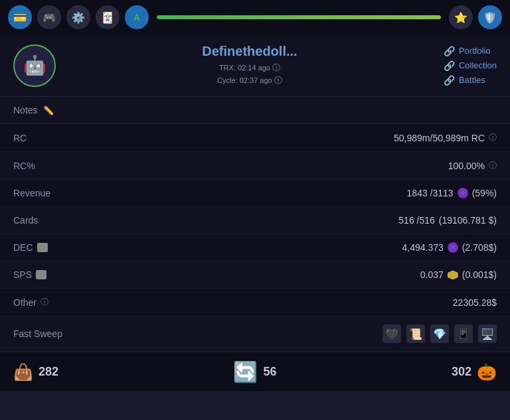 This screenshot has height=420, width=510. What do you see at coordinates (255, 334) in the screenshot?
I see `fast-sweep-row: Fast Sweep 🖤 📜 💎 📱 🖥️` at bounding box center [255, 334].